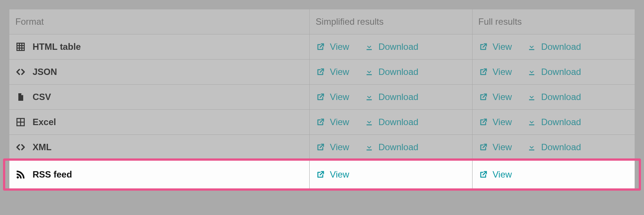 Image resolution: width=644 pixels, height=215 pixels. I want to click on table-row: JSONViewDownloadViewDownload, so click(322, 72).